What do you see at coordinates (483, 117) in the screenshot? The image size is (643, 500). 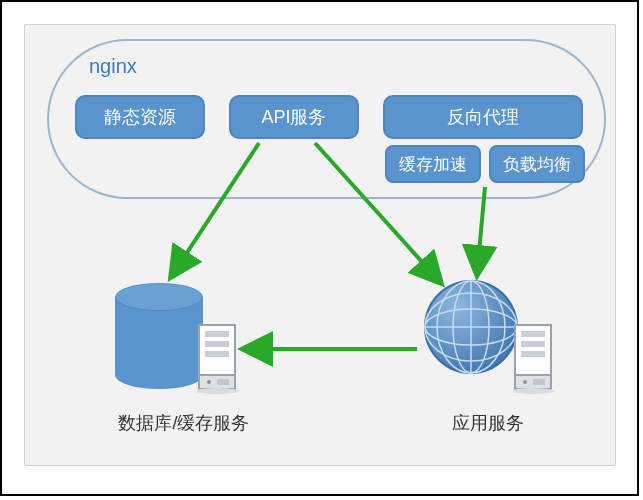 I see `node-reverse-proxy: 反向代理` at bounding box center [483, 117].